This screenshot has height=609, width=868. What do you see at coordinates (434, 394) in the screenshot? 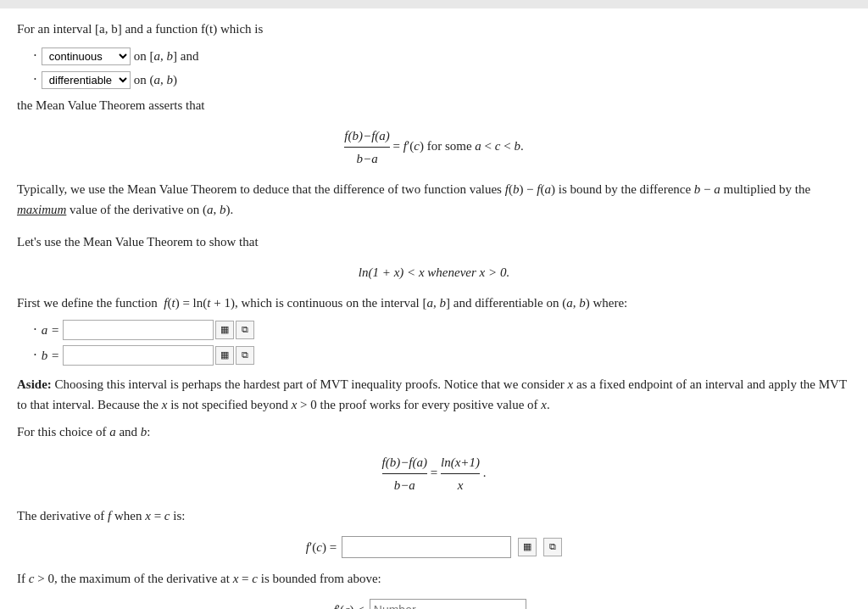
I see `aside-block: Aside: Choosing this interval is perhaps…` at bounding box center [434, 394].